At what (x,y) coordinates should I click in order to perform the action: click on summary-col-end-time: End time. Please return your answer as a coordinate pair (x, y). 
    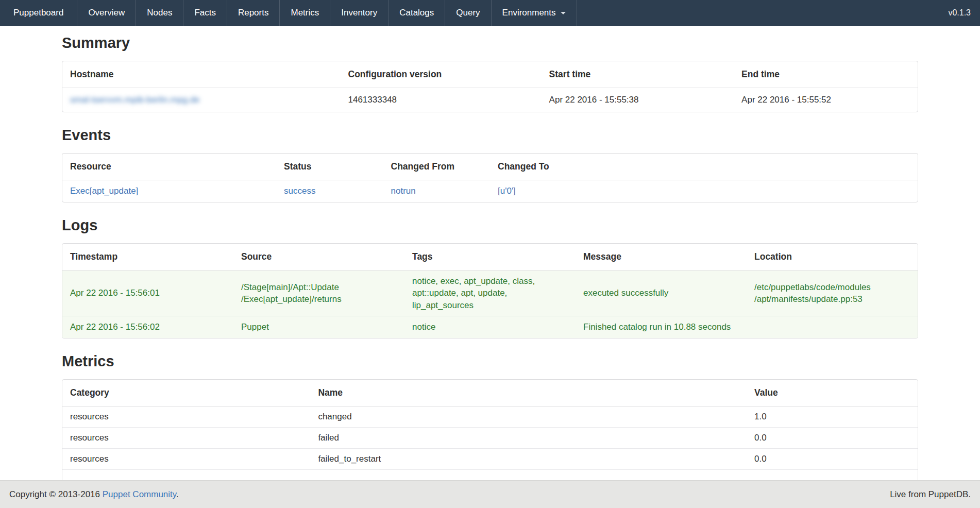
    Looking at the image, I should click on (825, 75).